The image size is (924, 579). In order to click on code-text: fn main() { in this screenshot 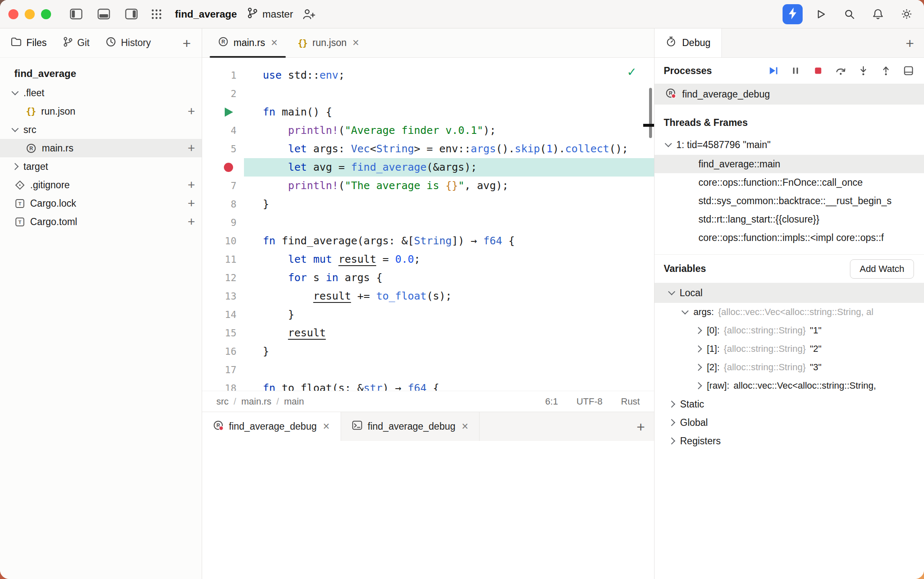, I will do `click(449, 112)`.